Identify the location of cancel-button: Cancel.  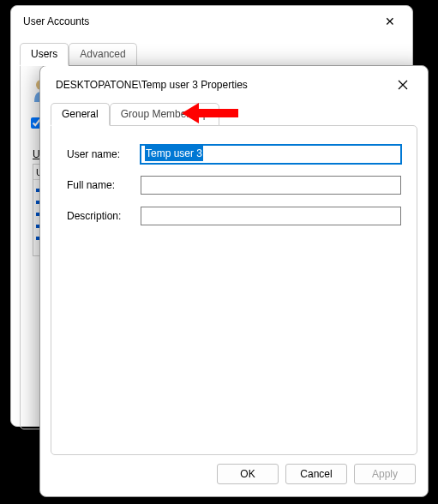
(316, 474).